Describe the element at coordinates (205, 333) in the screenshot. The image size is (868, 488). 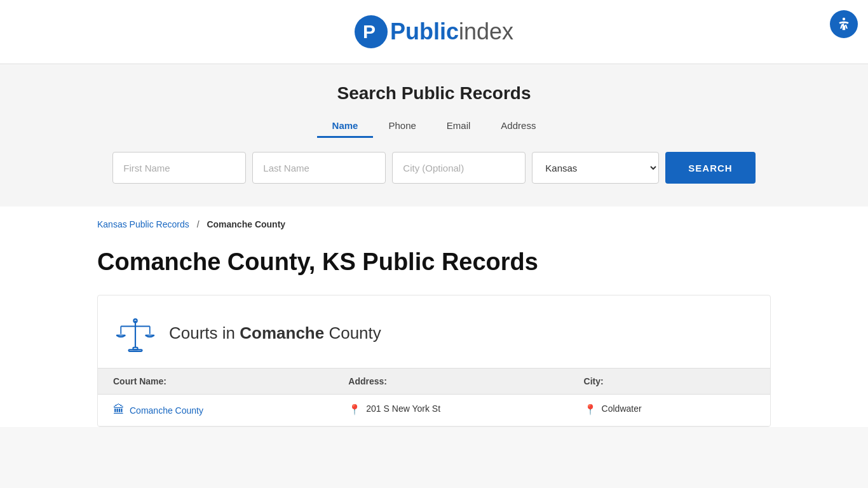
I see `courts-header-pre: Courts in` at that location.